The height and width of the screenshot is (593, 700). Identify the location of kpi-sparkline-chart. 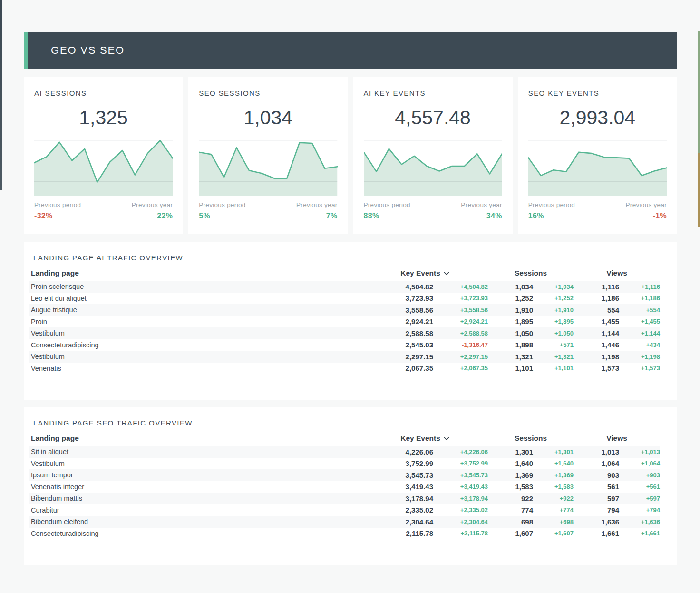
(104, 168).